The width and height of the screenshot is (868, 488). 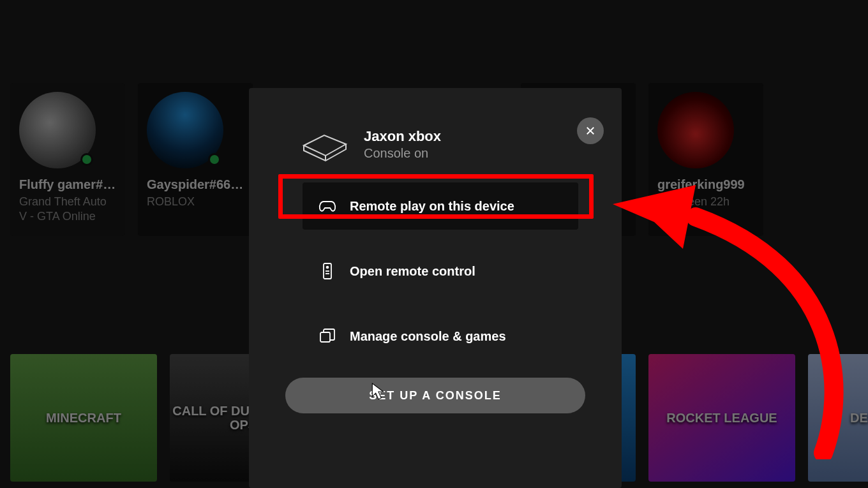 What do you see at coordinates (327, 336) in the screenshot?
I see `stack-icon` at bounding box center [327, 336].